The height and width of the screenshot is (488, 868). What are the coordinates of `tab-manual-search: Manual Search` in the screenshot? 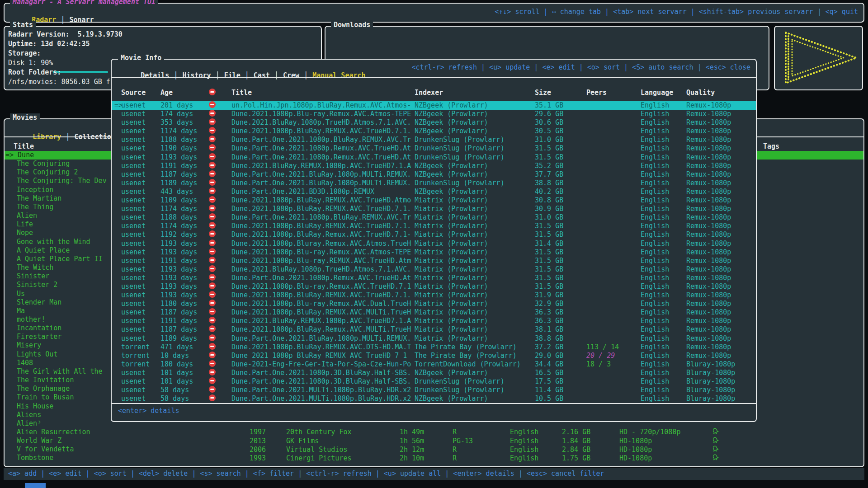 It's located at (339, 75).